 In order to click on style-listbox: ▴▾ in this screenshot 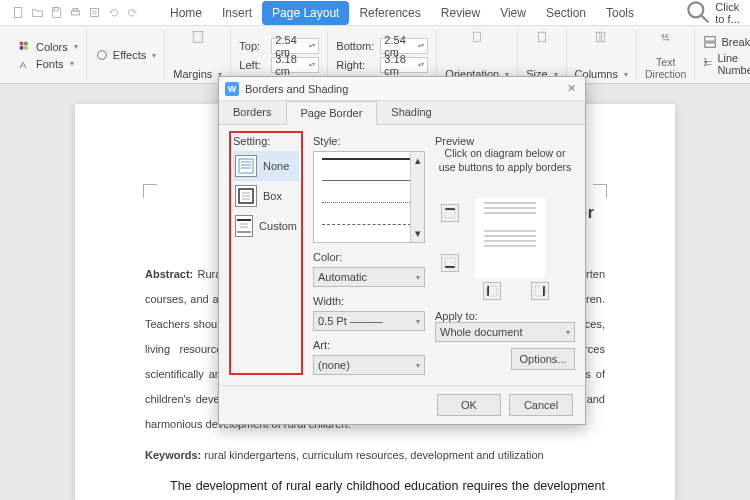, I will do `click(369, 197)`.